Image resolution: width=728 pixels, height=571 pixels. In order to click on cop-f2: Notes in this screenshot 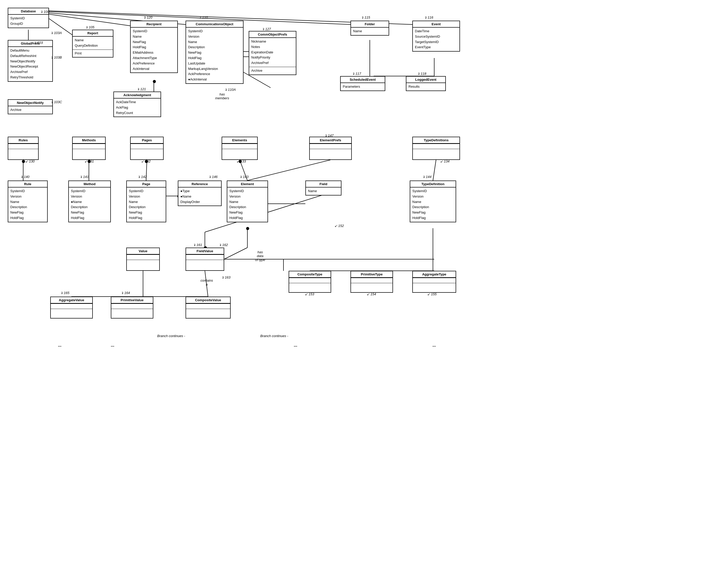, I will do `click(273, 47)`.